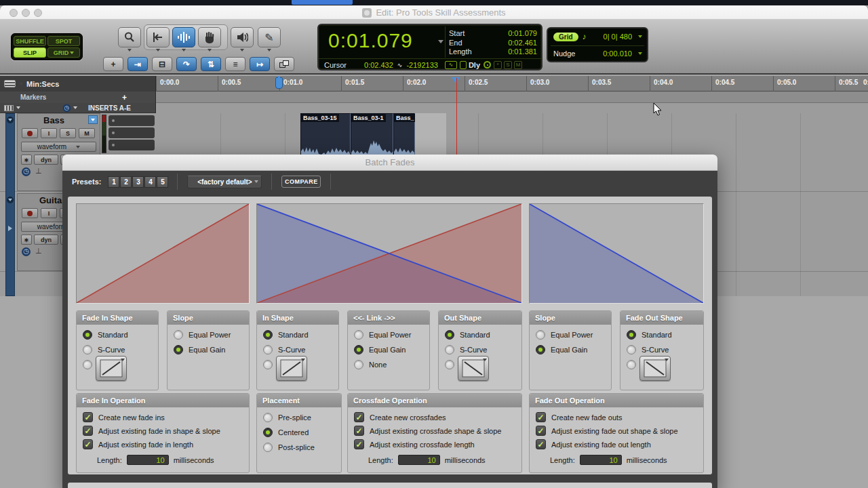  What do you see at coordinates (518, 65) in the screenshot?
I see `mute-status-icon: M` at bounding box center [518, 65].